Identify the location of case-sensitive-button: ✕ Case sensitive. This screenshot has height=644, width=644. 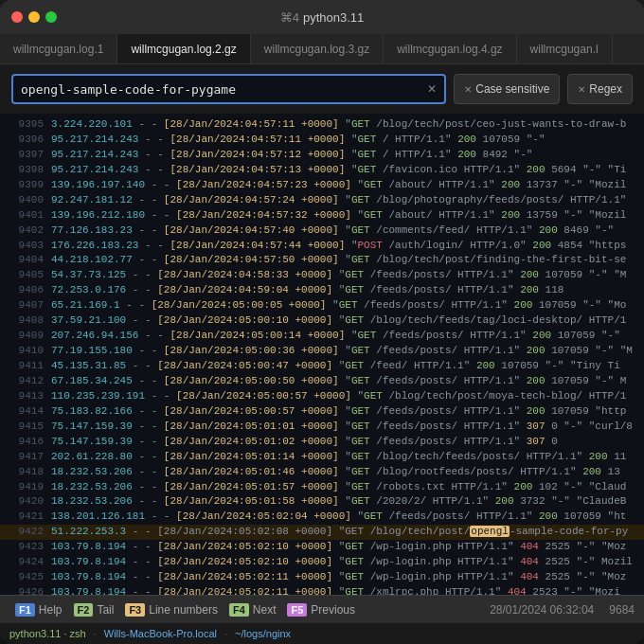
(507, 89).